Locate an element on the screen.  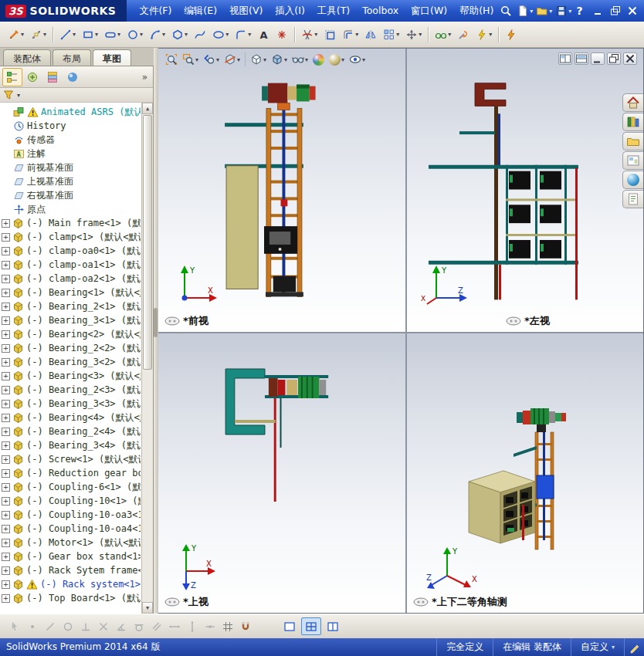
tree-item: +(-) Bearing<3> (默认<默 is located at coordinates (70, 376).